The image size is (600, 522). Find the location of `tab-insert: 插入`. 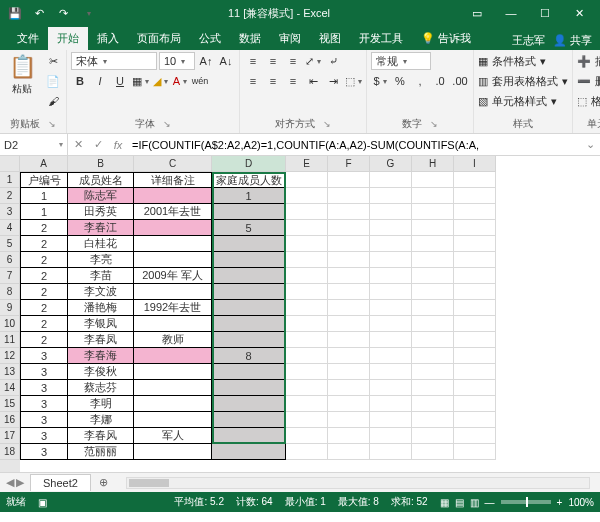

tab-insert: 插入 is located at coordinates (108, 38).